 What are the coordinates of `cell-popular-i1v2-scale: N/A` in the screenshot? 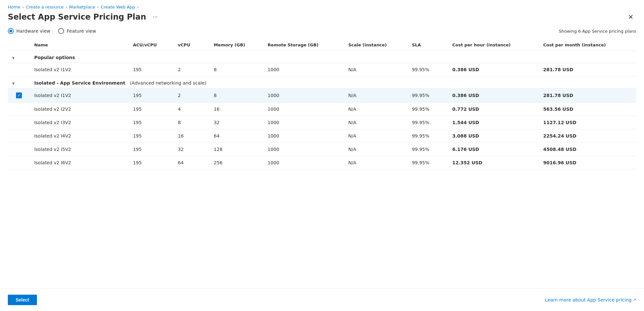 It's located at (376, 70).